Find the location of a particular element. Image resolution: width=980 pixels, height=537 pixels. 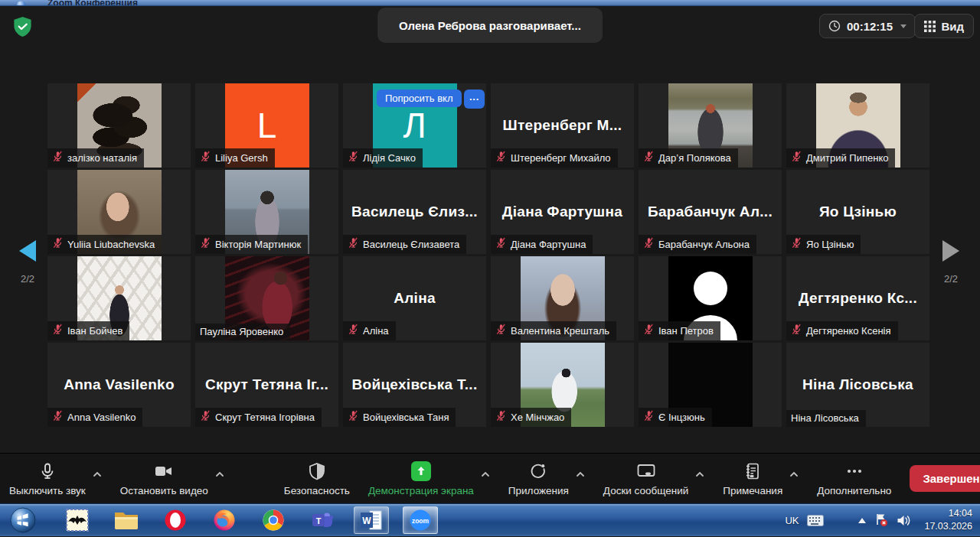

toolbar-button-shield: Безопасность is located at coordinates (317, 475).